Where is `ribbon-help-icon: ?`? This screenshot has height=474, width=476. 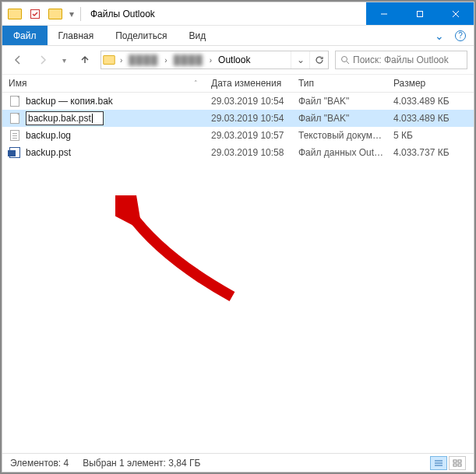 ribbon-help-icon: ? is located at coordinates (460, 36).